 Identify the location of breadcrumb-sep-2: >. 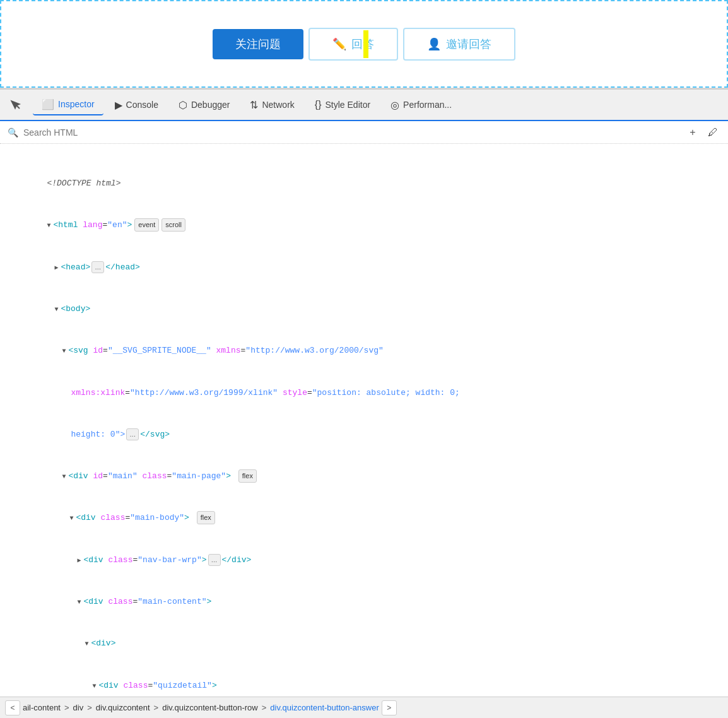
(156, 708).